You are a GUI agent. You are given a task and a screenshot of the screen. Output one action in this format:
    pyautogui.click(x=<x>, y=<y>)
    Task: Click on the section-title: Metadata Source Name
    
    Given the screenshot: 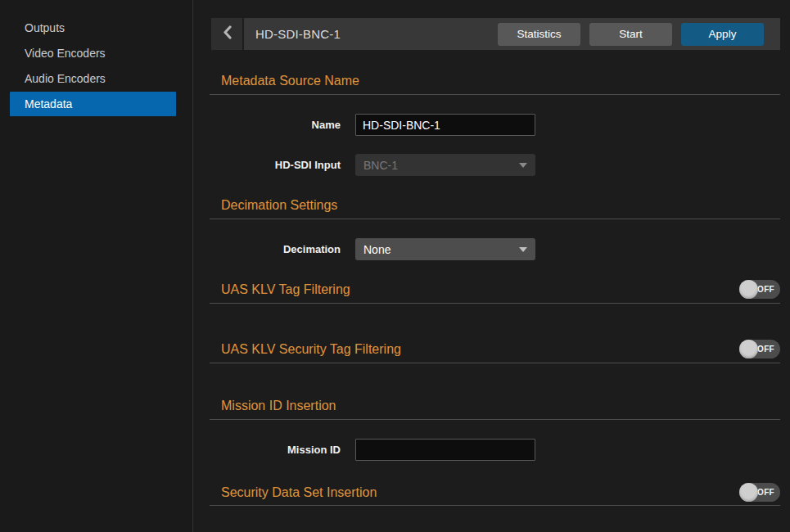 What is the action you would take?
    pyautogui.click(x=290, y=81)
    